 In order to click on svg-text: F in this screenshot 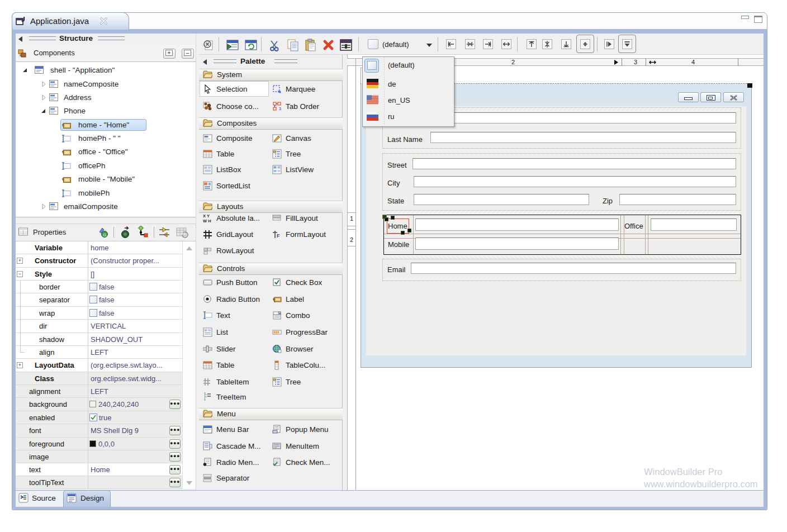, I will do `click(278, 236)`.